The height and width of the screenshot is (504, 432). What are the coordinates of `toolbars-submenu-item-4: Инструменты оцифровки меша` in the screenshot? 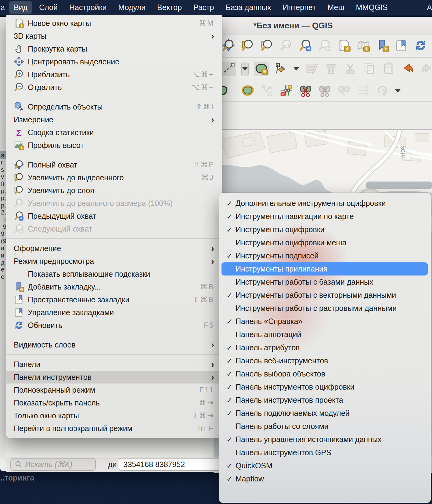 It's located at (325, 243).